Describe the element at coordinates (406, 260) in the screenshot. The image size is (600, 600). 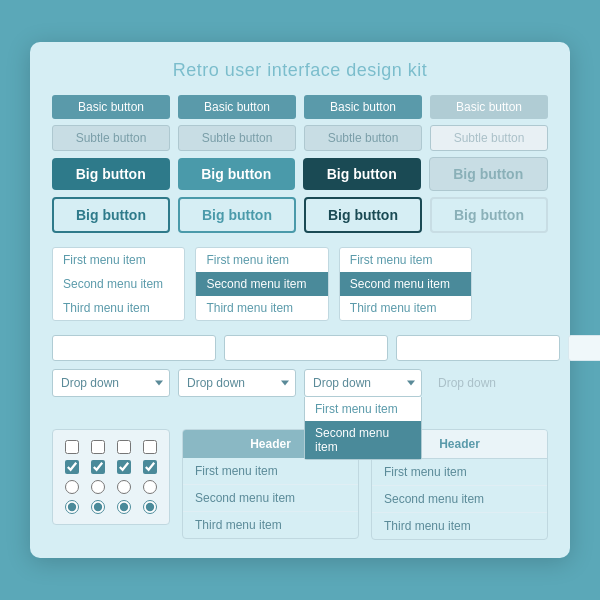
I see `menu-3-item-1: First menu item` at that location.